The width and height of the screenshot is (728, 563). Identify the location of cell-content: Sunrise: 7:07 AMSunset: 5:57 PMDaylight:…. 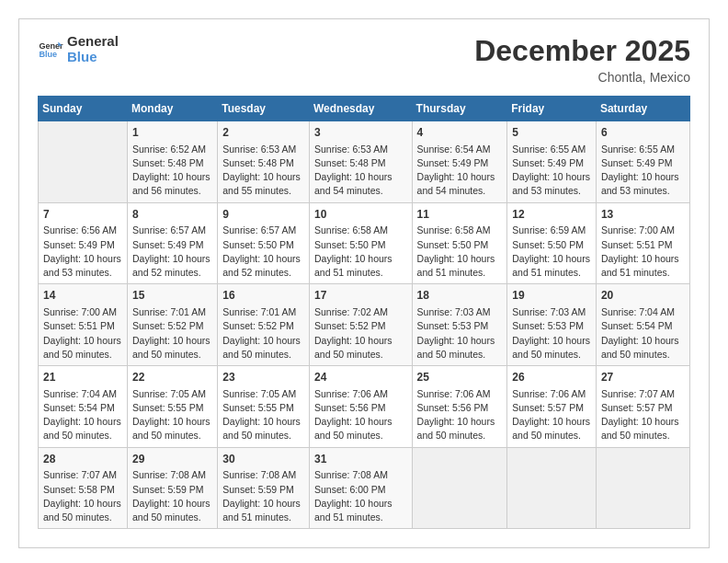
(643, 416).